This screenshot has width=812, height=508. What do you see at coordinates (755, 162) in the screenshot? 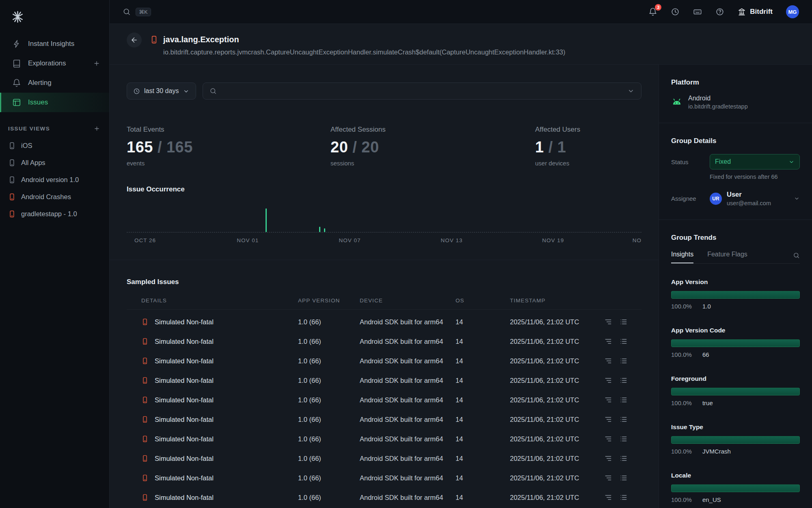
I see `status-select: Fixed` at bounding box center [755, 162].